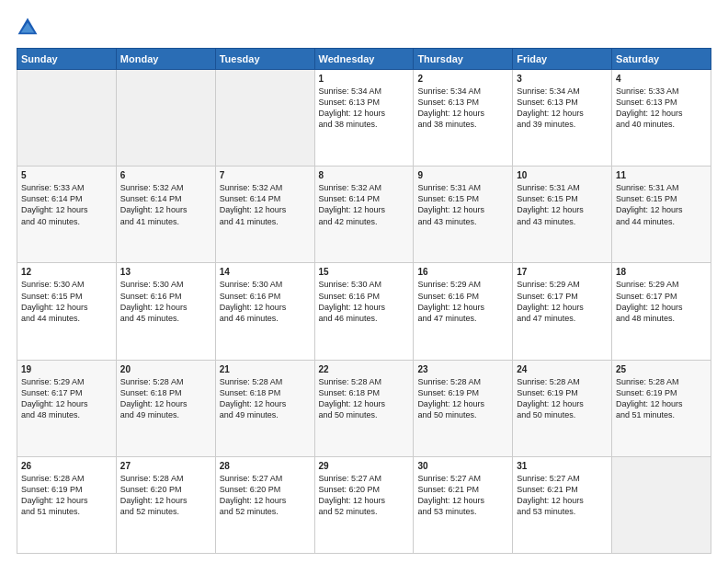 The image size is (728, 563). Describe the element at coordinates (563, 118) in the screenshot. I see `calendar-cell: 3Sunrise: 5:34 AM Sunset: 6:13 PM Daylig…` at that location.